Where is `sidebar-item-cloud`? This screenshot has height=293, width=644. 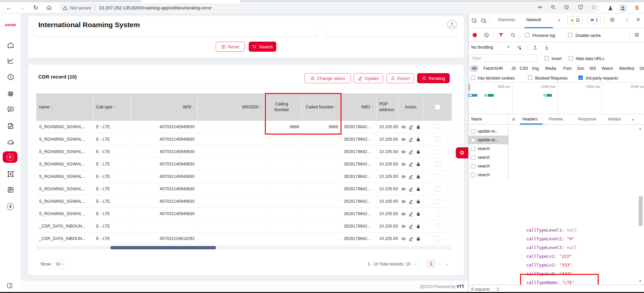
sidebar-item-cloud is located at coordinates (10, 142).